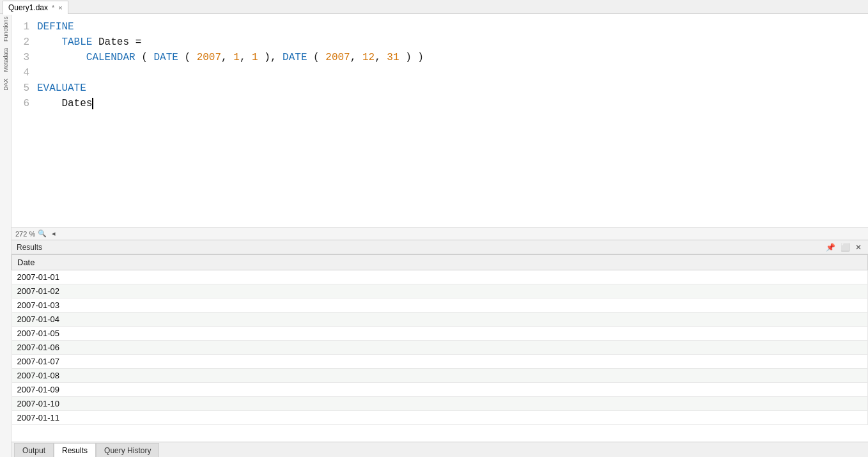 This screenshot has width=868, height=457. Describe the element at coordinates (93, 104) in the screenshot. I see `text-cursor` at that location.